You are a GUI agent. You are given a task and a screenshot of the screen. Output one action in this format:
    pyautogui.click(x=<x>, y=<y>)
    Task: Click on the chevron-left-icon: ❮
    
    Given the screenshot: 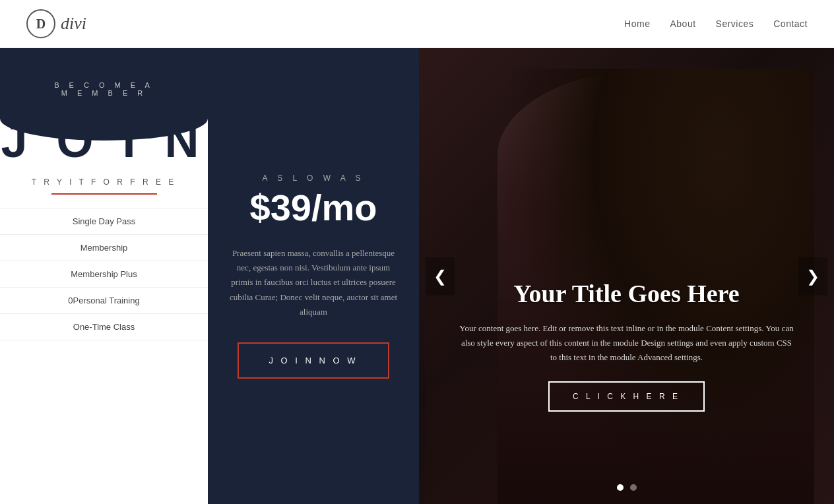 What is the action you would take?
    pyautogui.click(x=440, y=276)
    